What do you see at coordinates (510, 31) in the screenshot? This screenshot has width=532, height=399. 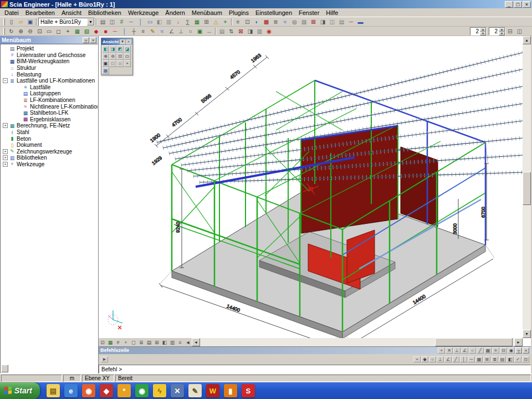 I see `collapse-icon: ⊟` at bounding box center [510, 31].